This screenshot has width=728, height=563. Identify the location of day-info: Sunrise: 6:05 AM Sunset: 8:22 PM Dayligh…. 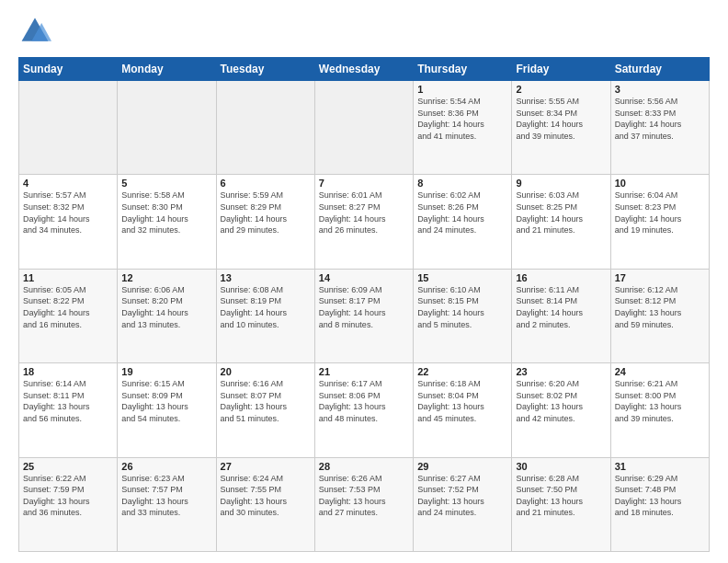
(68, 307).